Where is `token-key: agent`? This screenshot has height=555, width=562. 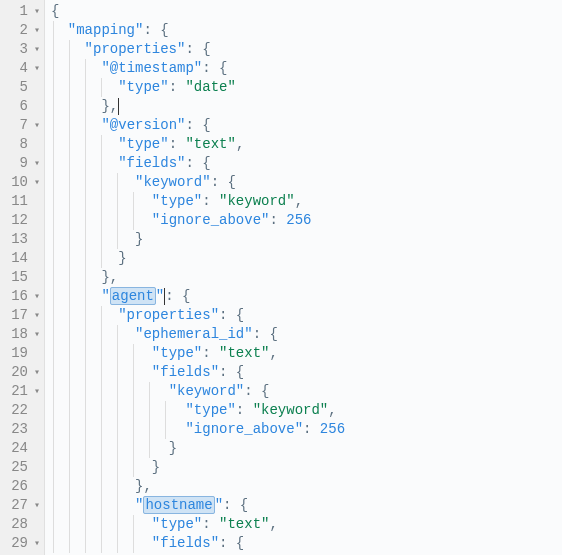
token-key: agent is located at coordinates (133, 296).